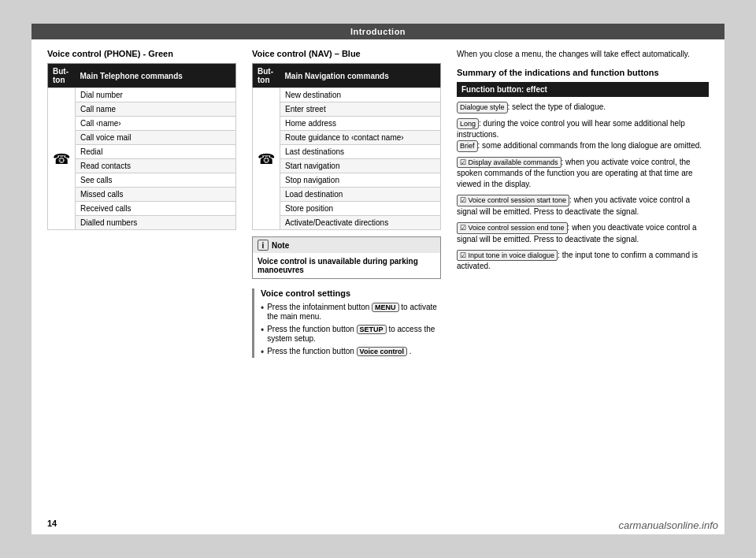  What do you see at coordinates (156, 209) in the screenshot?
I see `table-row: Received calls` at bounding box center [156, 209].